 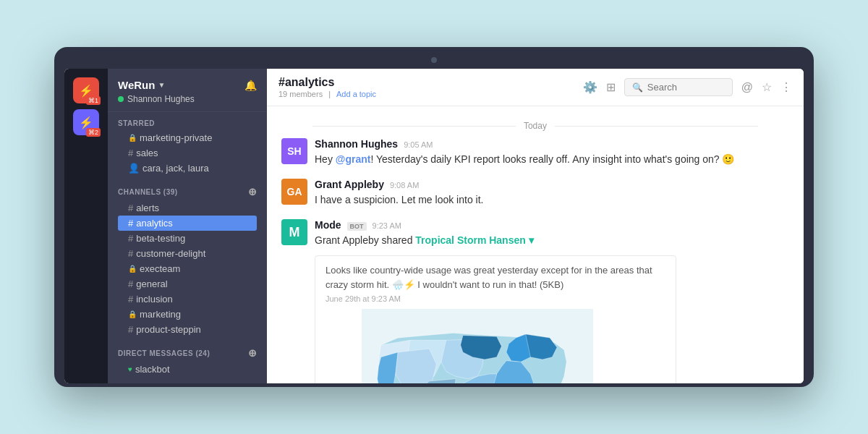 I want to click on at-icon: @, so click(x=747, y=88).